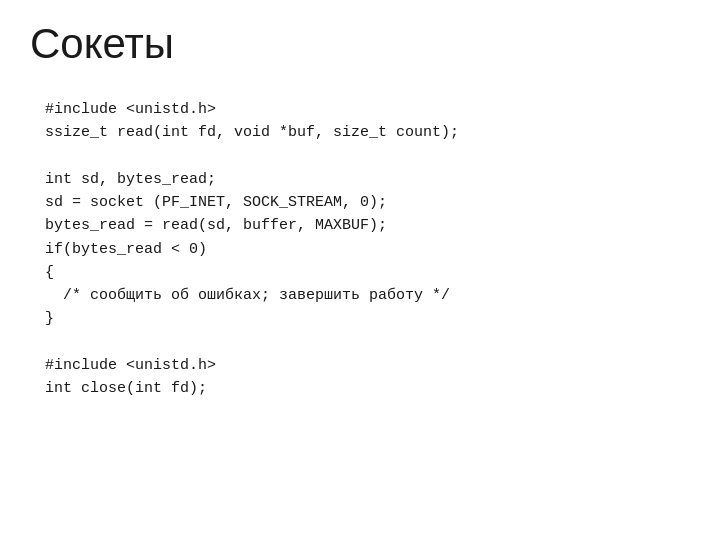 Image resolution: width=720 pixels, height=540 pixels. Describe the element at coordinates (360, 180) in the screenshot. I see `code-line: int sd, bytes_read;` at that location.